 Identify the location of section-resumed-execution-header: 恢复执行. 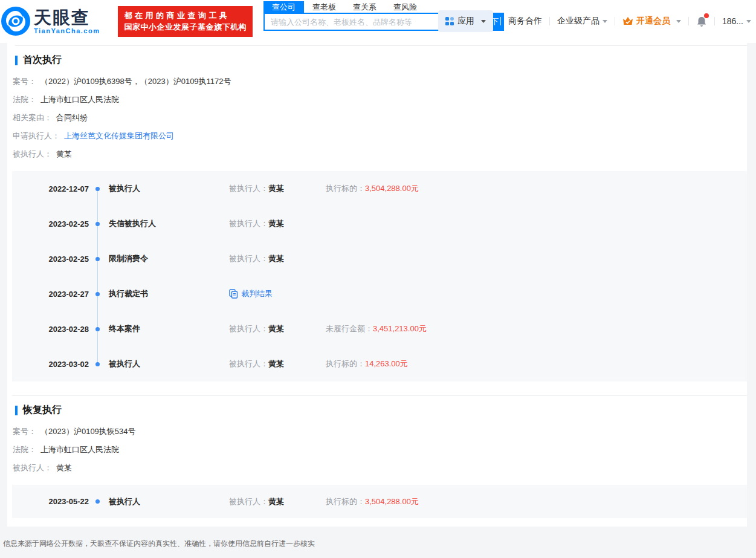
(381, 410).